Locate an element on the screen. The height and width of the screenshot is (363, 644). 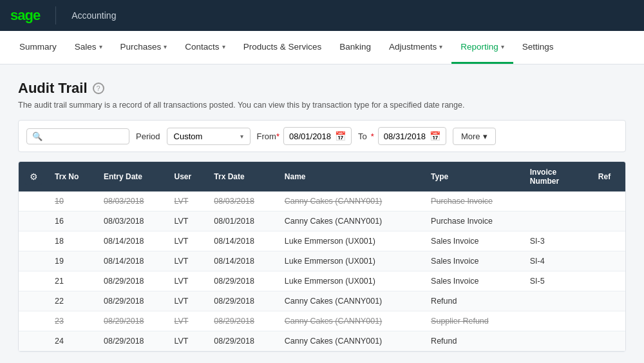
table-cell: SI-5 is located at coordinates (558, 281).